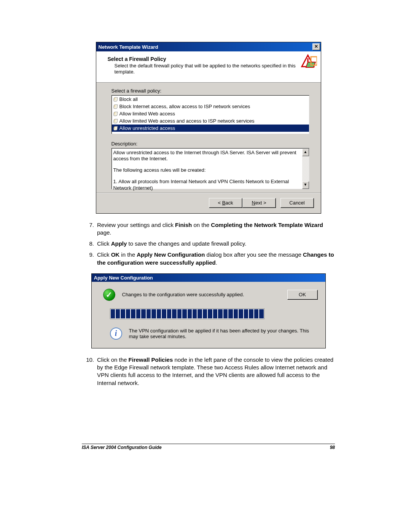  I want to click on wizard-footer: < Back Next > Cancel, so click(209, 203).